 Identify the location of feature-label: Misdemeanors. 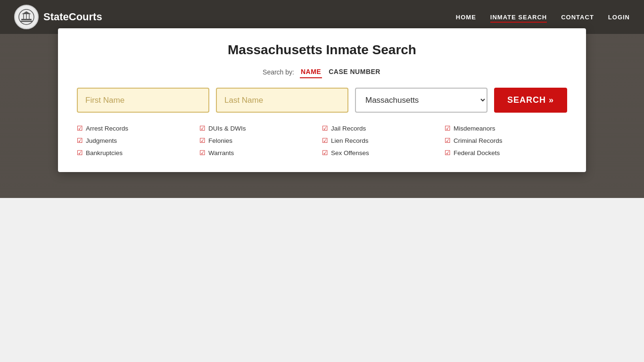
(474, 128).